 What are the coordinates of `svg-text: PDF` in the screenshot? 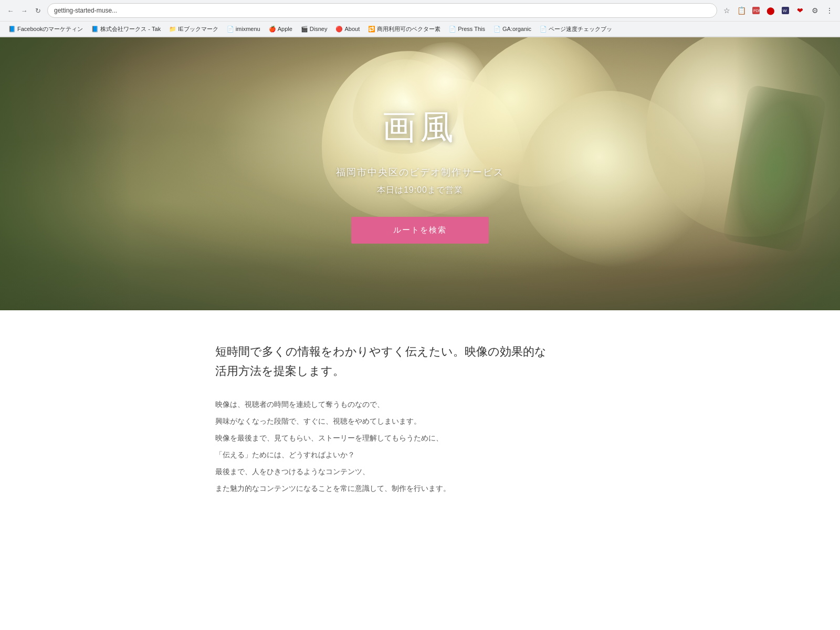 It's located at (757, 10).